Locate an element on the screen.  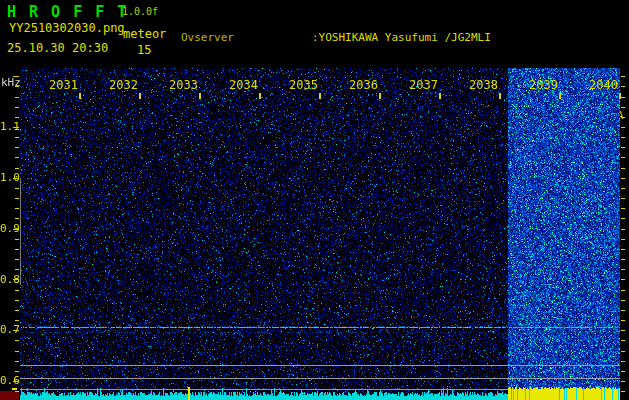
info-label: Ovserver is located at coordinates (246, 38).